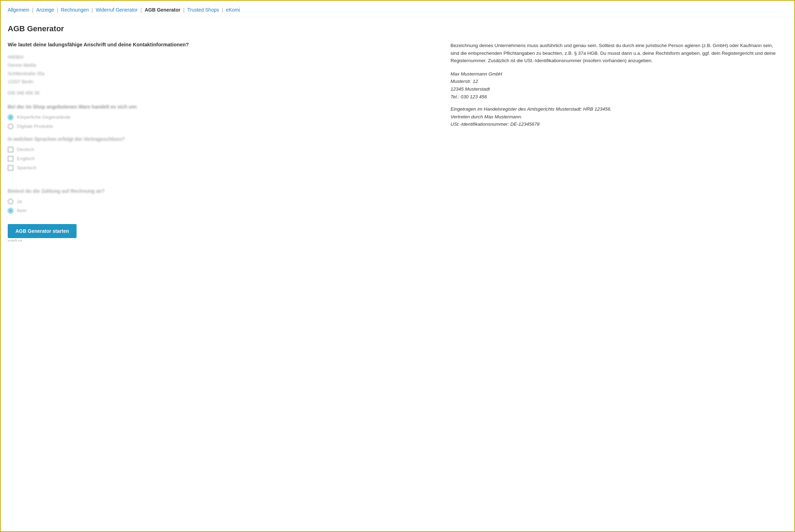 This screenshot has height=532, width=795. What do you see at coordinates (22, 211) in the screenshot?
I see `radio-nein-label: Nein` at bounding box center [22, 211].